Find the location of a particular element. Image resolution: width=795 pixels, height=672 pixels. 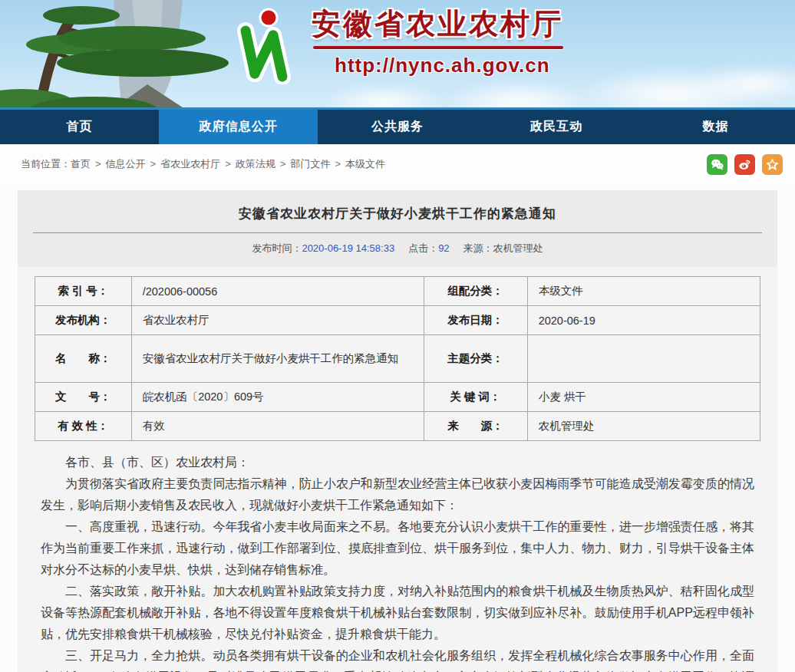

table-row: 名 称：安徽省农业农村厅关于做好小麦烘干工作的紧急通知主题分类： is located at coordinates (398, 359).